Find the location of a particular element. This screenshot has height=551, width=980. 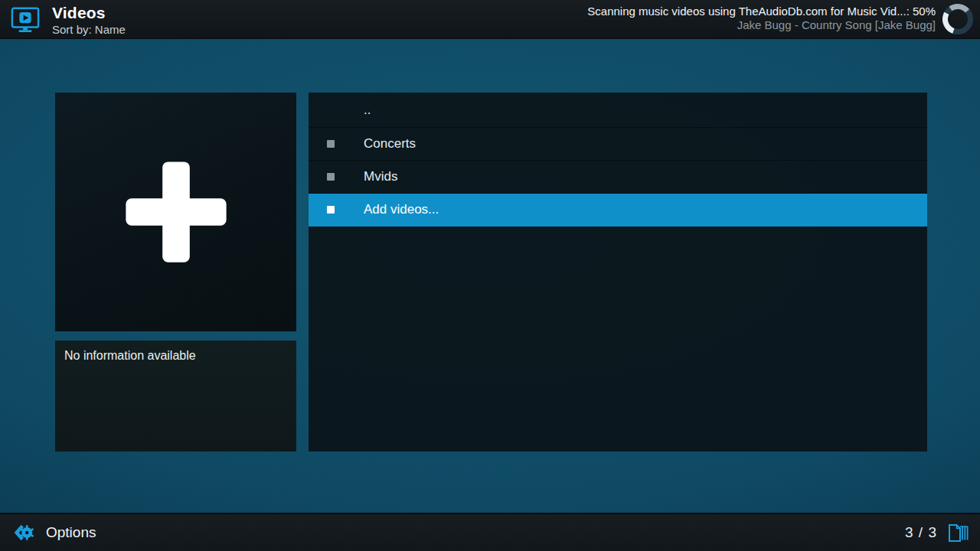

list-item-mvids: Mvids is located at coordinates (618, 178).